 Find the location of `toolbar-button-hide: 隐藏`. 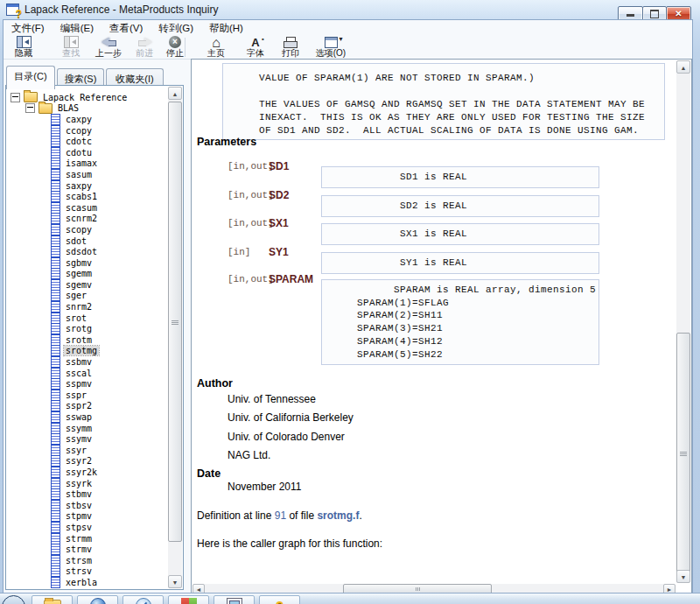

toolbar-button-hide: 隐藏 is located at coordinates (24, 47).